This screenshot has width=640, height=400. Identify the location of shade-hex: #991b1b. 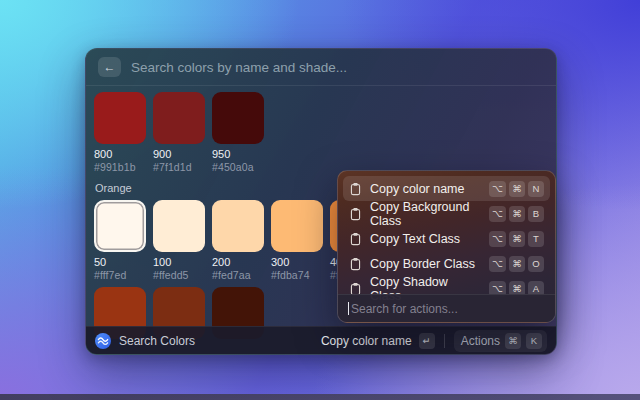
(120, 167).